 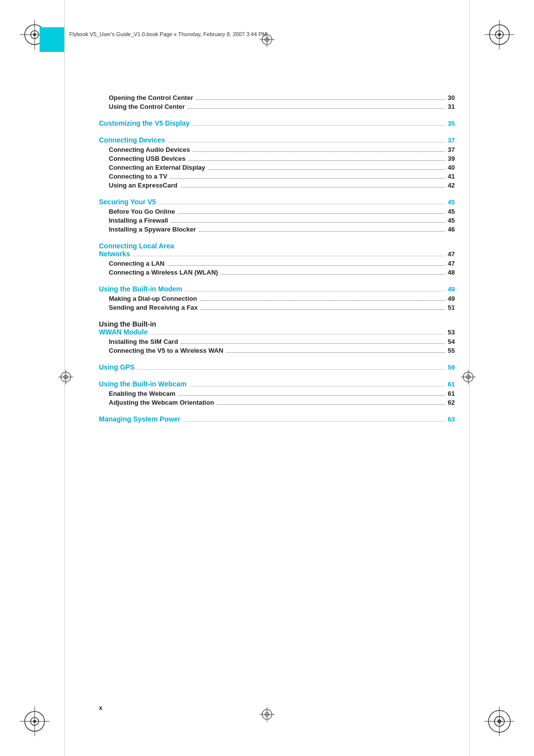 What do you see at coordinates (149, 149) in the screenshot?
I see `toc-label: Connecting Audio Devices` at bounding box center [149, 149].